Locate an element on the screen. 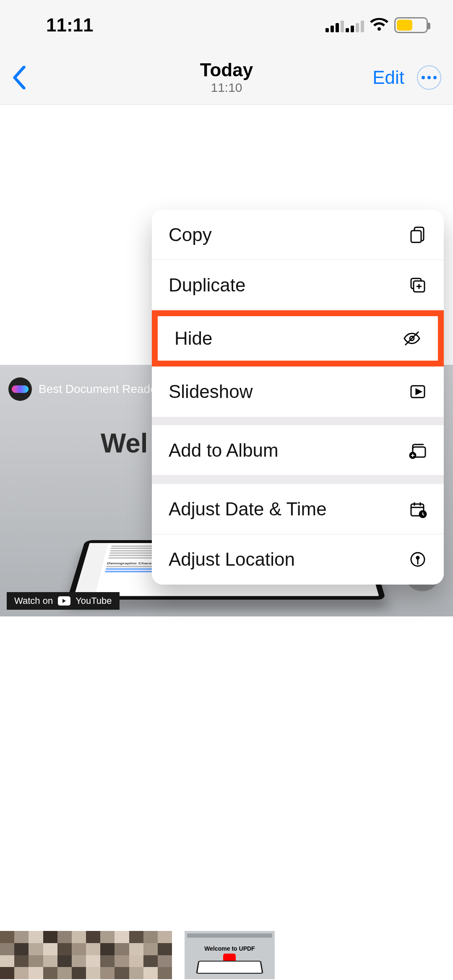 The width and height of the screenshot is (453, 980). status-indicators is located at coordinates (377, 25).